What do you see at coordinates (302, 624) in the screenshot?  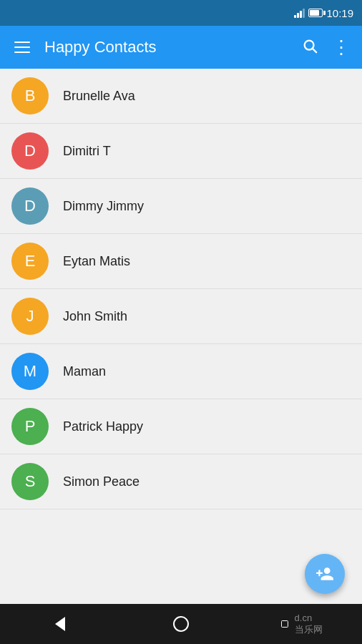 I see `recents-area: d.cn 当乐网` at bounding box center [302, 624].